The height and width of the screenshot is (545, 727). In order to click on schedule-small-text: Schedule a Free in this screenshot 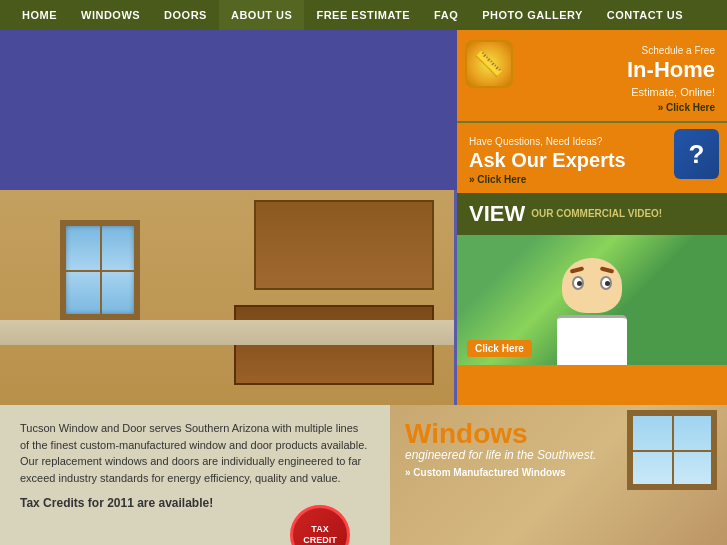, I will do `click(678, 50)`.